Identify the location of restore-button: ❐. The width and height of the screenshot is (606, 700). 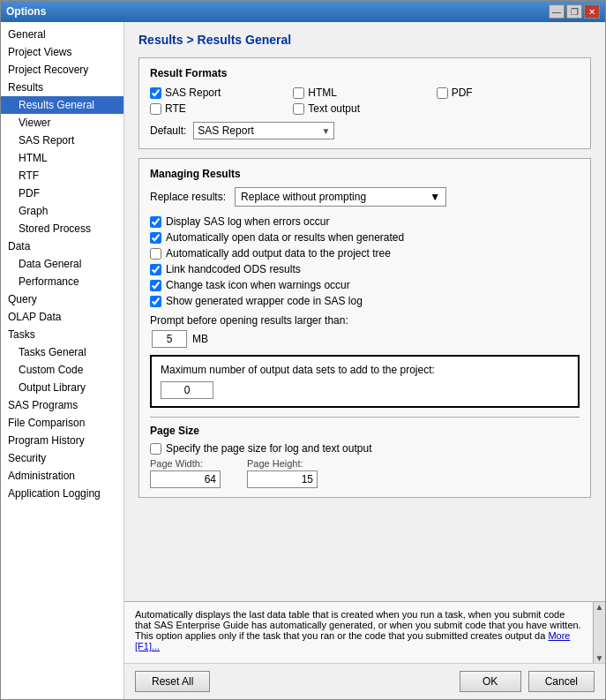
(574, 11).